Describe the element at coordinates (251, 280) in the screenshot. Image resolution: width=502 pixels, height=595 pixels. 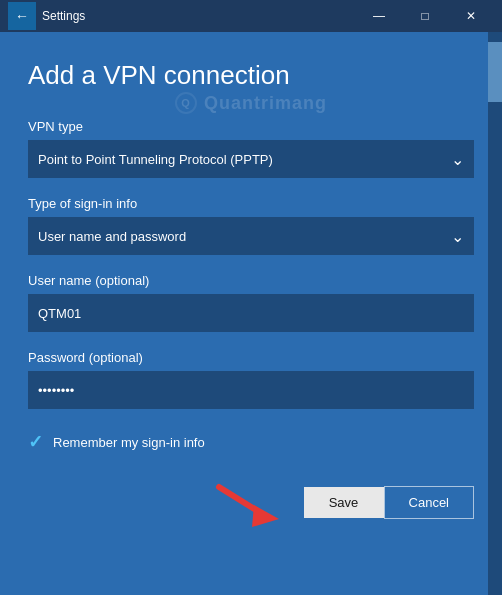
I see `username-label: User name (optional)` at that location.